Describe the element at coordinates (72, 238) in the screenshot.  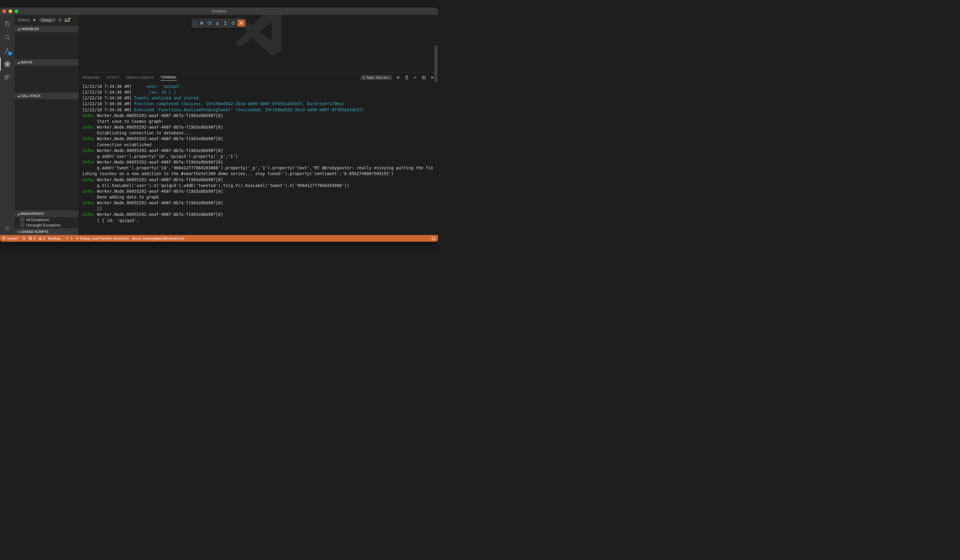
I see `forks-count: 1` at that location.